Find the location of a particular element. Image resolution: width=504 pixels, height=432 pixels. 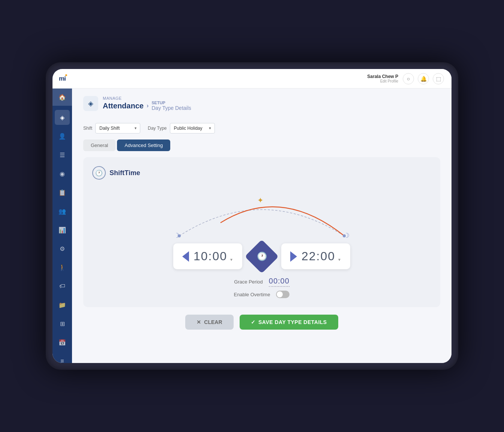

fingerprint-nav-icon: ◈ is located at coordinates (91, 104).